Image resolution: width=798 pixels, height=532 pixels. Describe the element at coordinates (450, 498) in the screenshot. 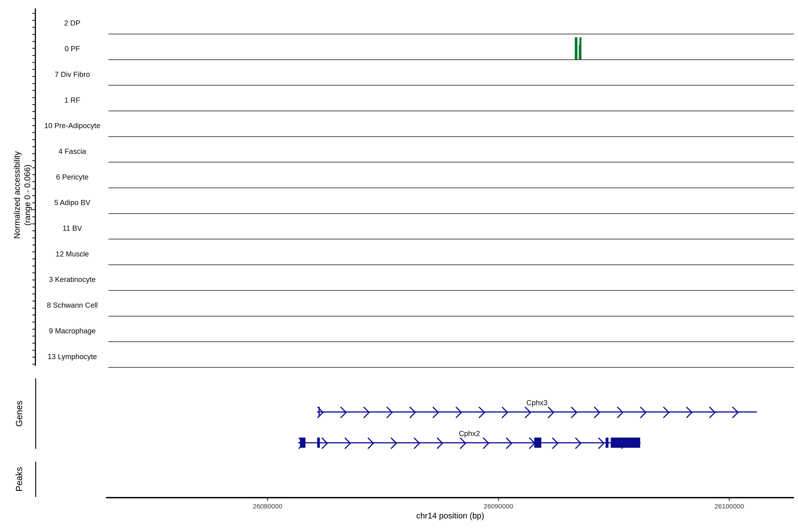

I see `x-axis-line` at that location.